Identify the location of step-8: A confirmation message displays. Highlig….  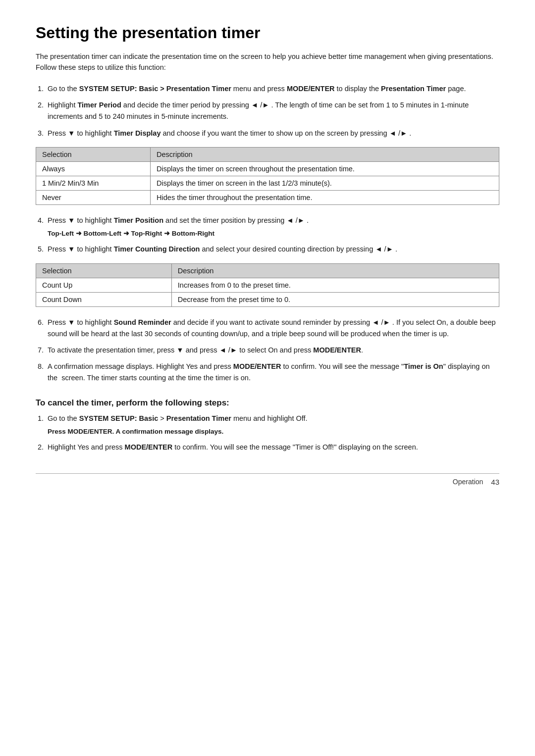
(272, 372).